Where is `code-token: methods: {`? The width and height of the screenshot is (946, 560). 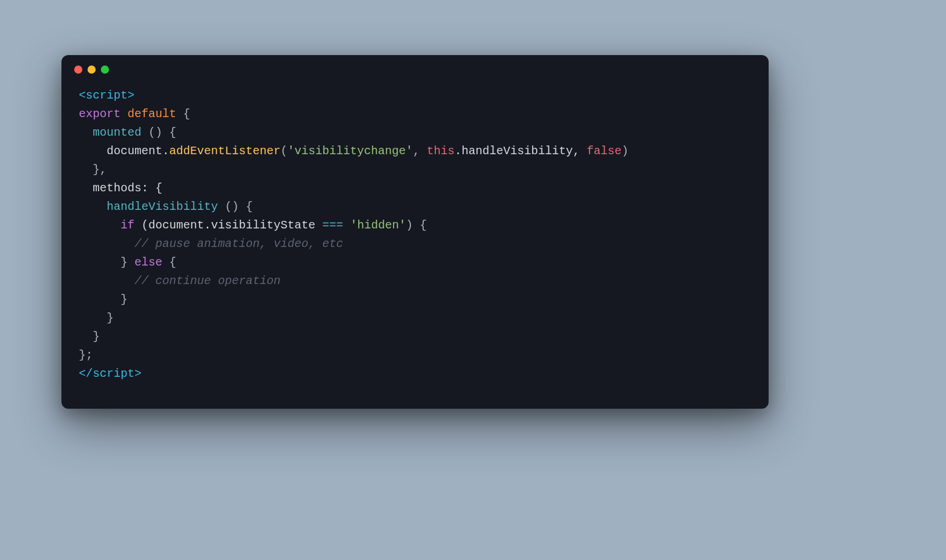
code-token: methods: { is located at coordinates (121, 188).